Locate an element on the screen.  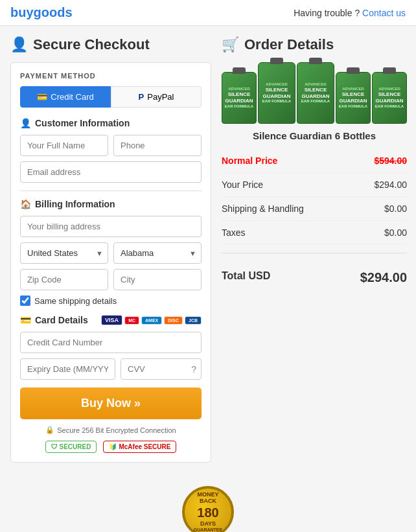
logo: buygoods is located at coordinates (41, 13).